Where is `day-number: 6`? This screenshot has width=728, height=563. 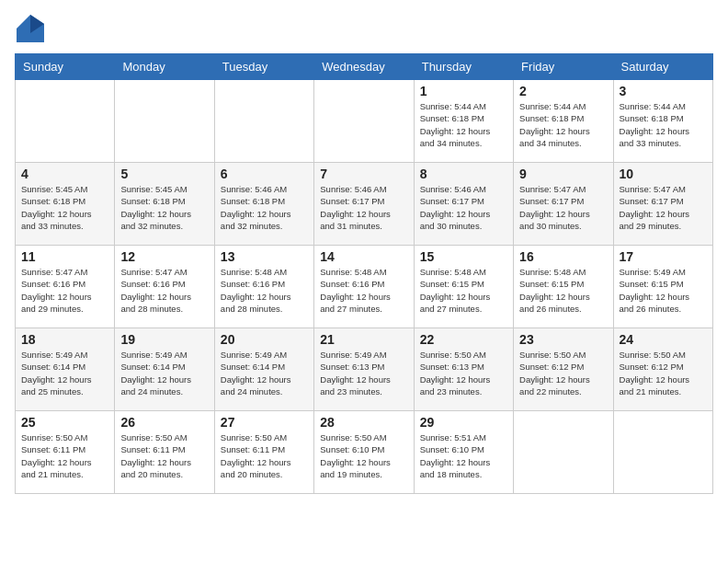
day-number: 6 is located at coordinates (265, 174).